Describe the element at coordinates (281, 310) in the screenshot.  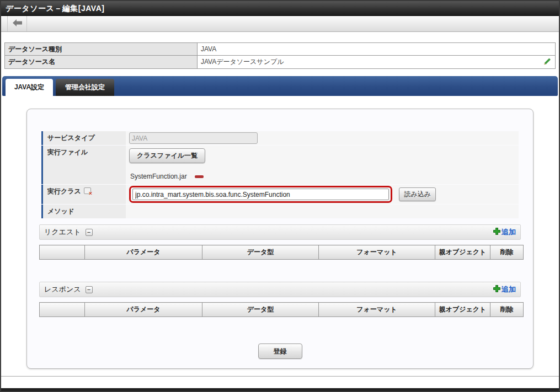
I see `response-table-header-row: パラメータ データ型 フォーマット 親オブジェクト 削除` at that location.